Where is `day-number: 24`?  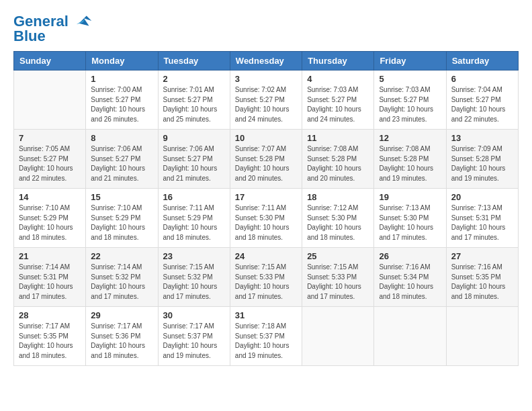
day-number: 24 is located at coordinates (266, 257).